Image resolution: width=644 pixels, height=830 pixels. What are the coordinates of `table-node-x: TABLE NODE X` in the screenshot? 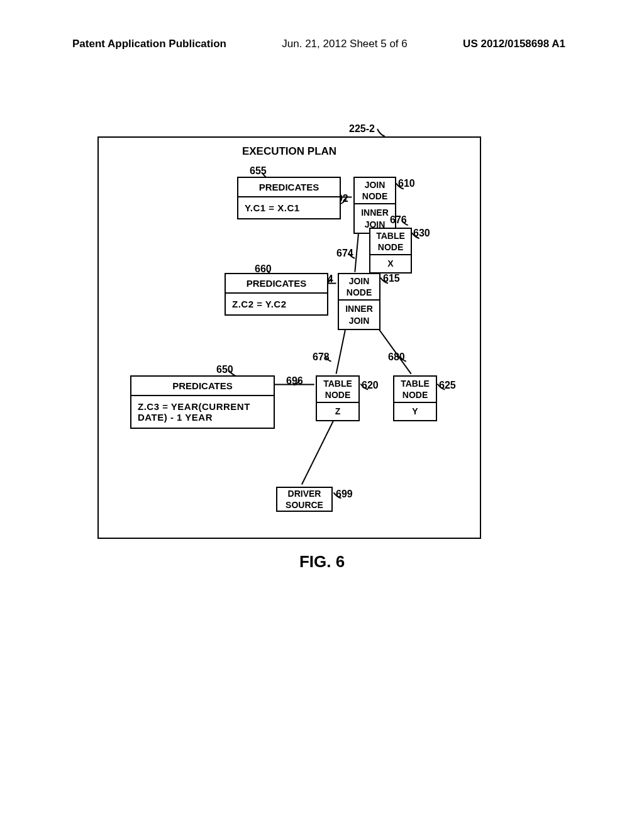 It's located at (391, 250).